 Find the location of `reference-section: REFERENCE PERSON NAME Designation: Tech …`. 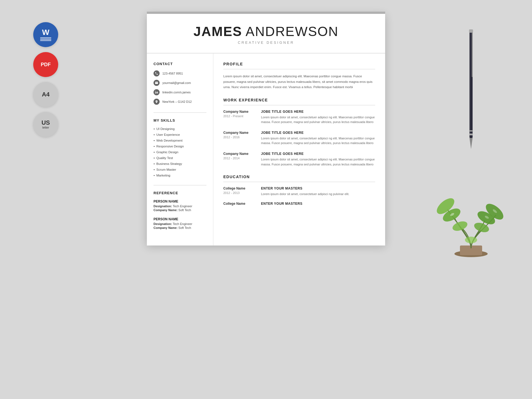

reference-section: REFERENCE PERSON NAME Designation: Tech … is located at coordinates (180, 210).